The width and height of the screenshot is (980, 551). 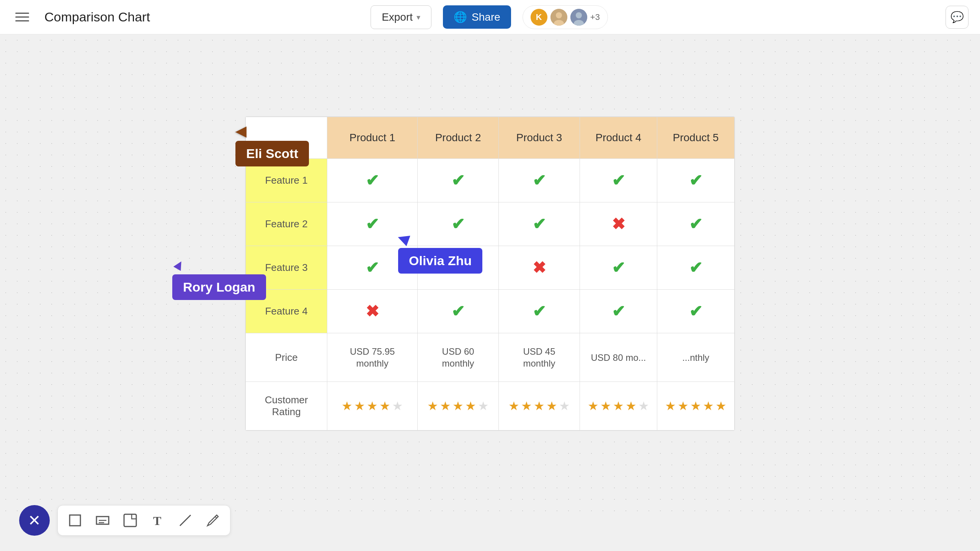 I want to click on cell-f1-p5: ✔, so click(x=696, y=181).